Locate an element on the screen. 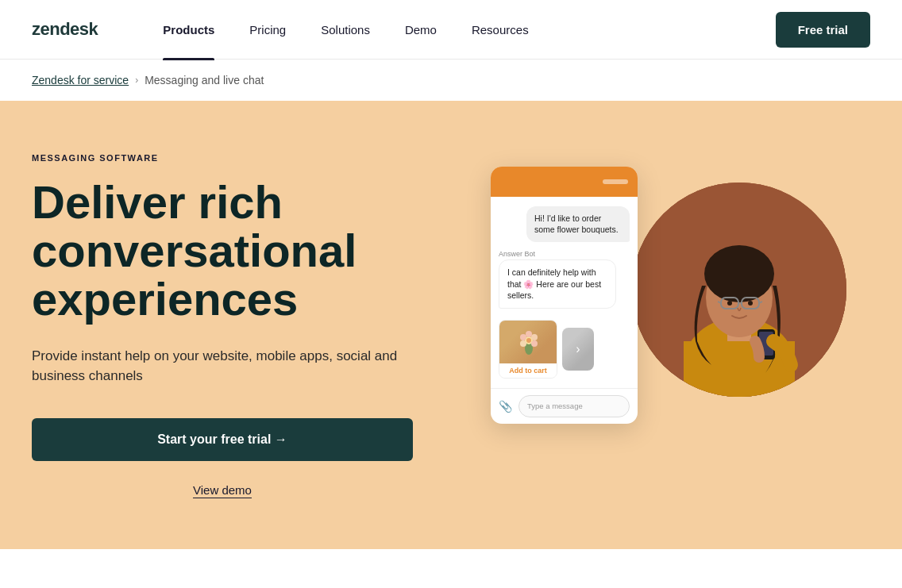  chat-mockup: Hi! I'd like to order some flower bouque… is located at coordinates (564, 295).